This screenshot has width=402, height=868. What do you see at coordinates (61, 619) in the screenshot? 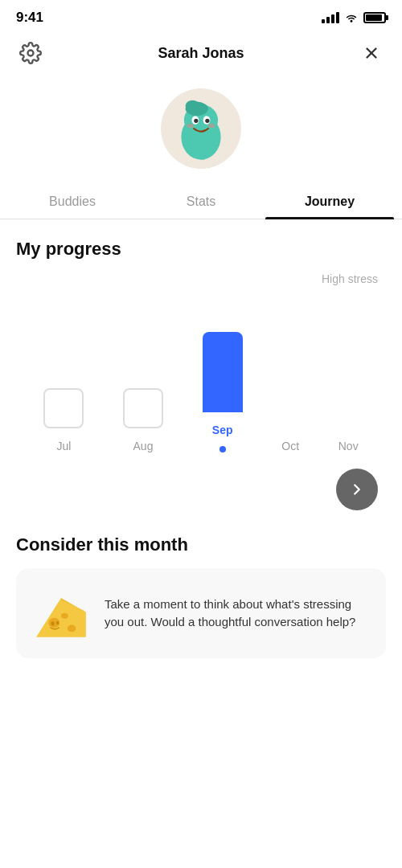
I see `cheese-icon` at bounding box center [61, 619].